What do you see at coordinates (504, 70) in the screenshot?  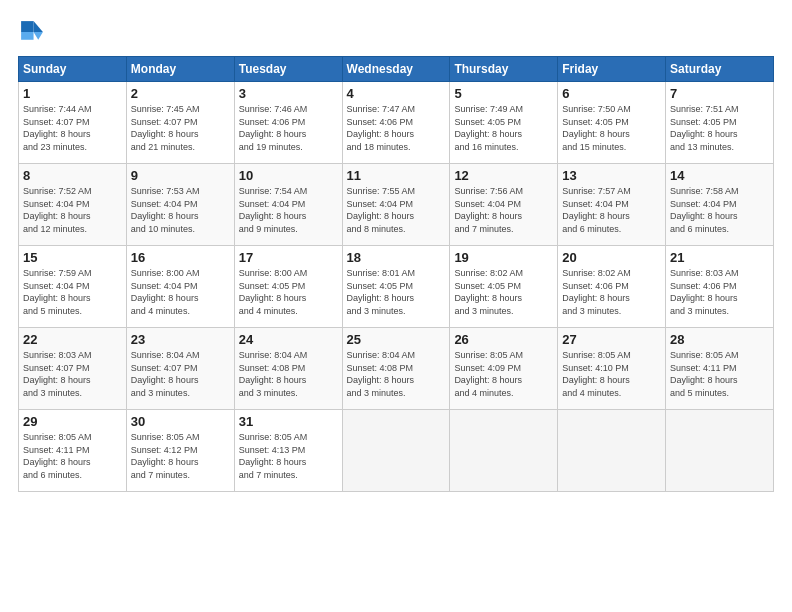 I see `weekday-header-thursday: Thursday` at bounding box center [504, 70].